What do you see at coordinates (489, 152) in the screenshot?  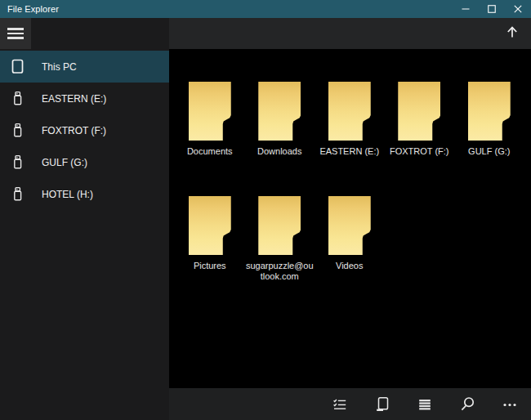 I see `folder-label: GULF (G:)` at bounding box center [489, 152].